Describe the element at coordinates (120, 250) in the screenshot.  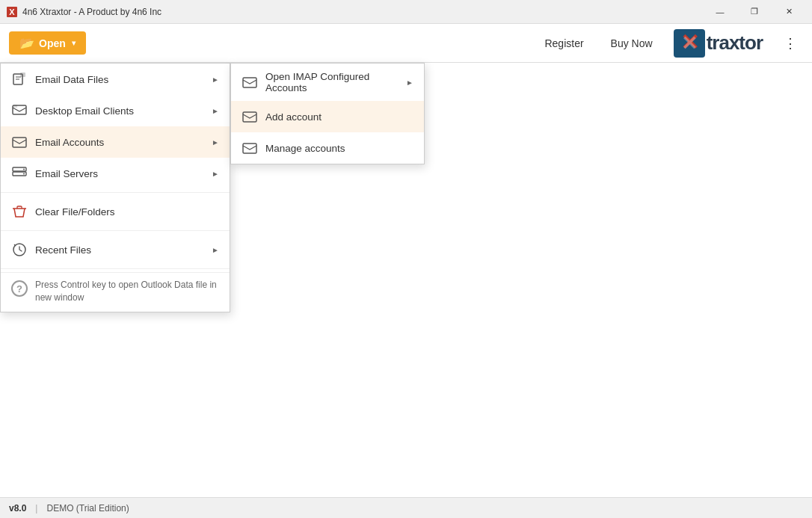
I see `recent-files-label: Recent Files` at that location.